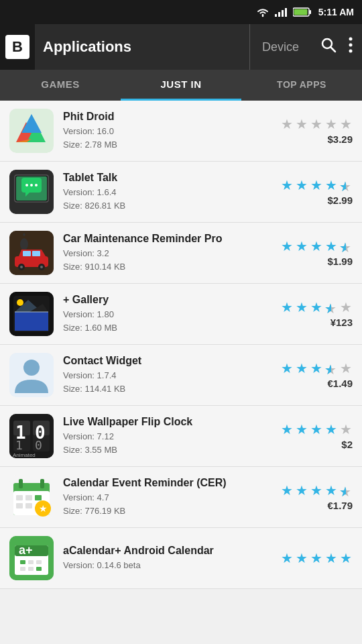 Image resolution: width=362 pixels, height=644 pixels. I want to click on nav-device-button: Device, so click(280, 47).